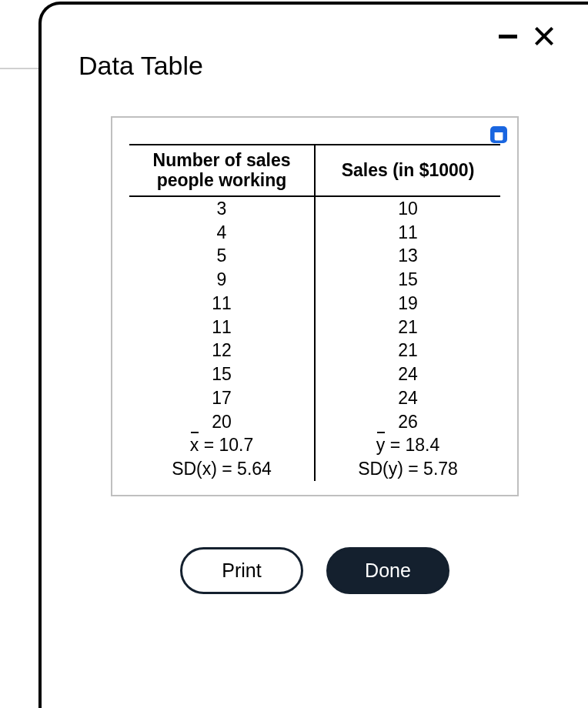 The width and height of the screenshot is (588, 708). I want to click on table-row: 411, so click(315, 232).